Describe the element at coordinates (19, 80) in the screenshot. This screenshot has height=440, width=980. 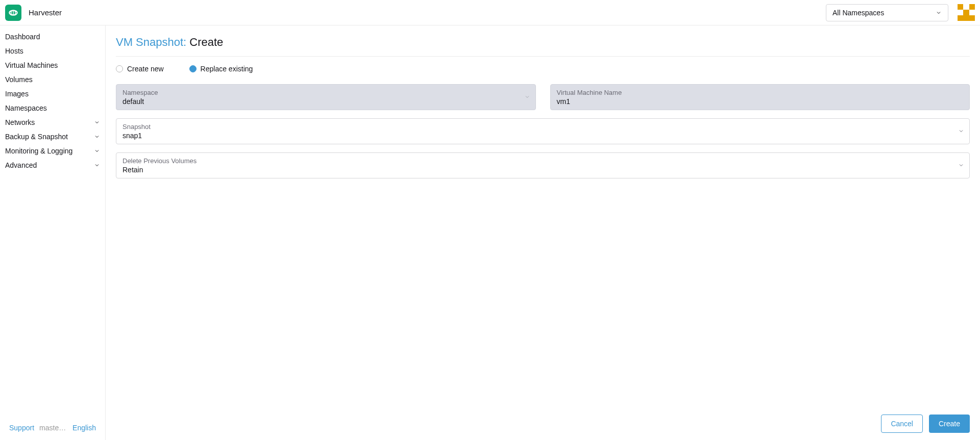
I see `sidebar-item-label: Volumes` at that location.